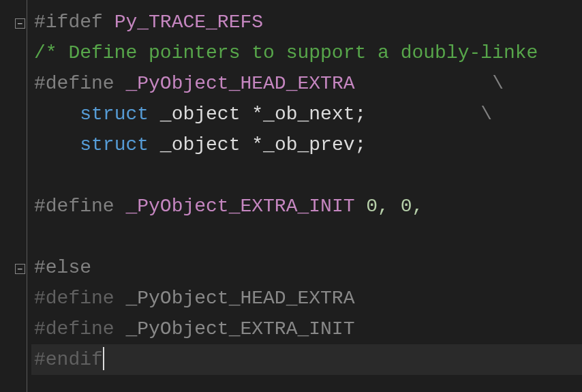 This screenshot has width=582, height=392. I want to click on text-cursor, so click(104, 359).